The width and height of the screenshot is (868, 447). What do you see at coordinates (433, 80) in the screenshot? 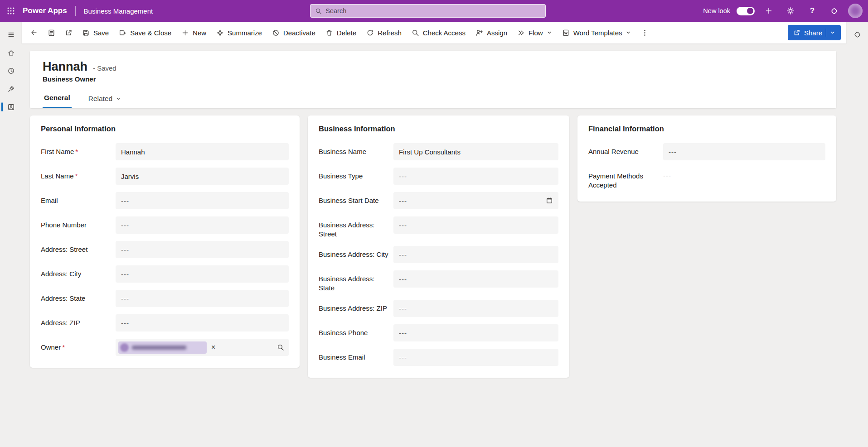
I see `record-header: Hannah - Saved Business Owner General Re…` at bounding box center [433, 80].